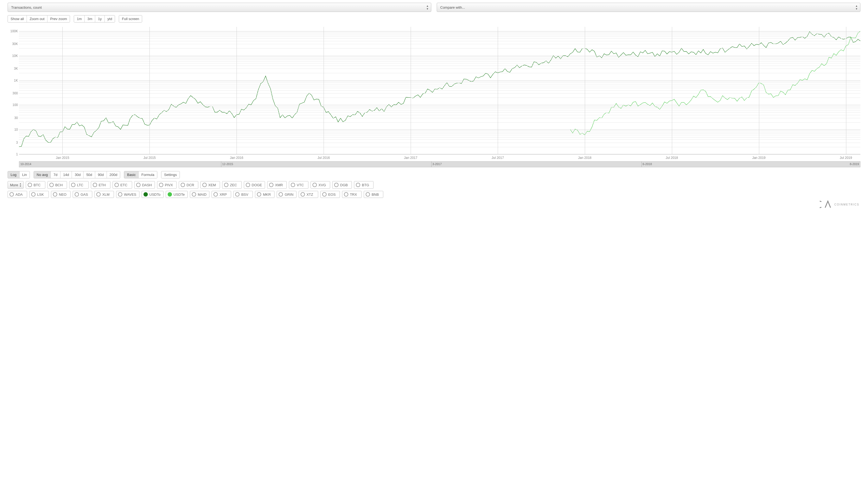 Image resolution: width=868 pixels, height=488 pixels. I want to click on asset-toggle-dash: DASH, so click(145, 185).